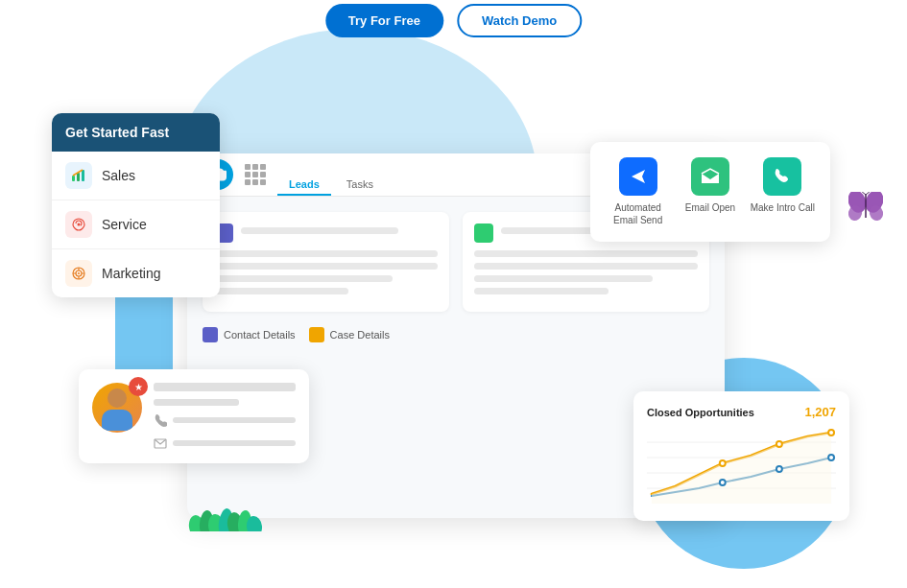 The image size is (907, 588). What do you see at coordinates (304, 185) in the screenshot?
I see `tab-leads: Leads` at bounding box center [304, 185].